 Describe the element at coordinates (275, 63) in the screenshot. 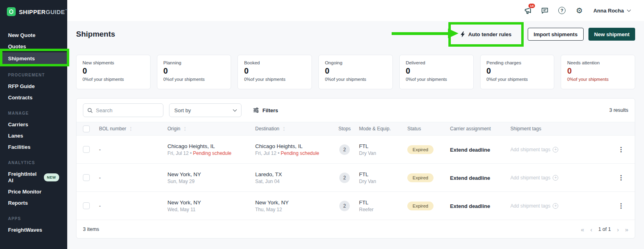

I see `stat-title: Booked` at that location.